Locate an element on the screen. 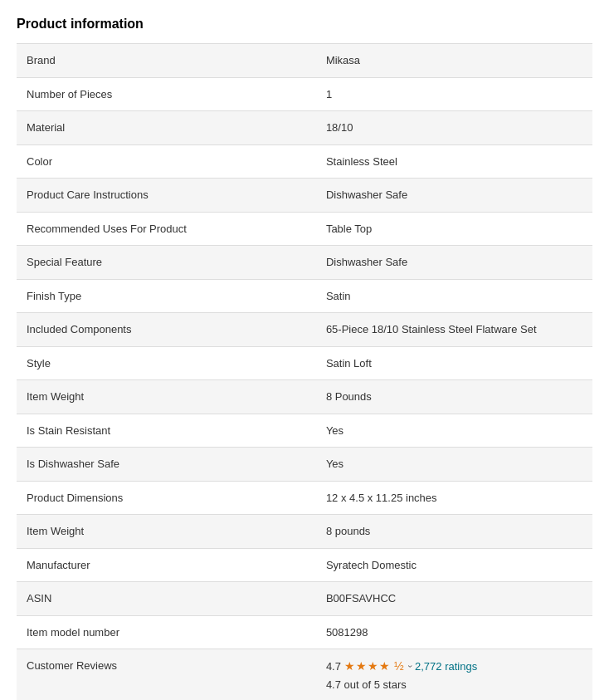  table-row: Is Stain ResistantYes is located at coordinates (304, 430).